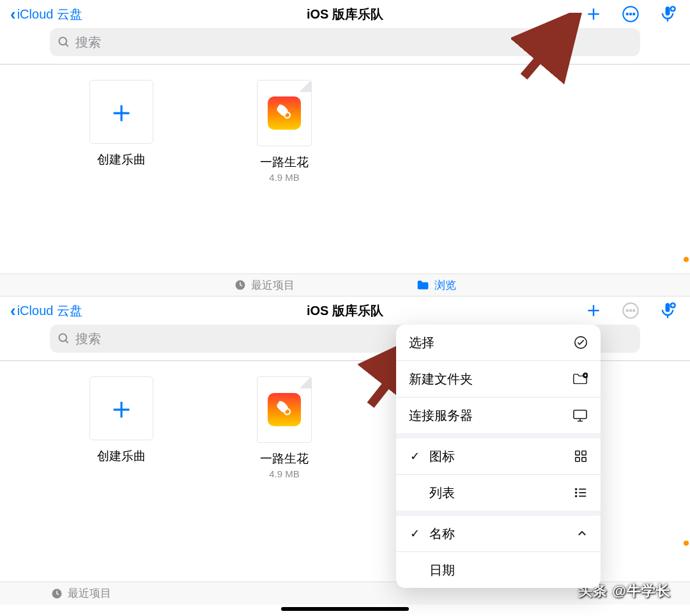 This screenshot has height=616, width=690. Describe the element at coordinates (498, 379) in the screenshot. I see `menu-new-folder: 新建文件夹` at that location.